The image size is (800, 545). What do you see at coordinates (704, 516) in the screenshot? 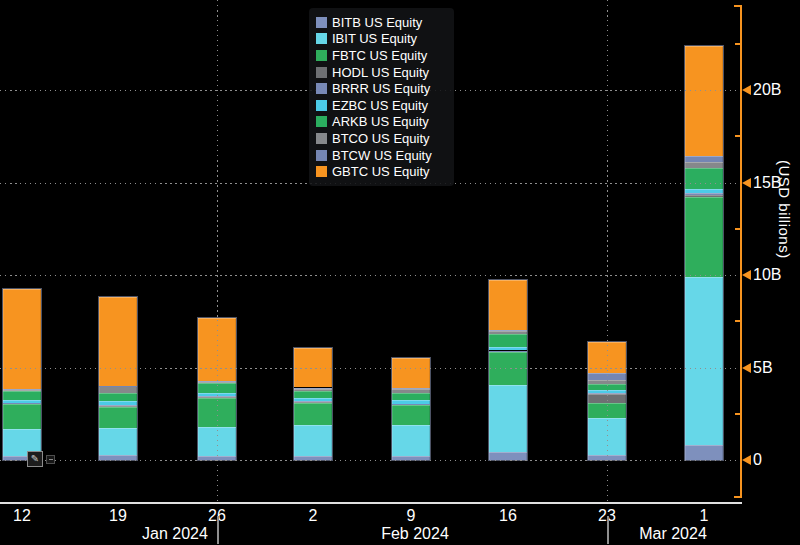
I see `x-tick-label-1: 1` at bounding box center [704, 516].